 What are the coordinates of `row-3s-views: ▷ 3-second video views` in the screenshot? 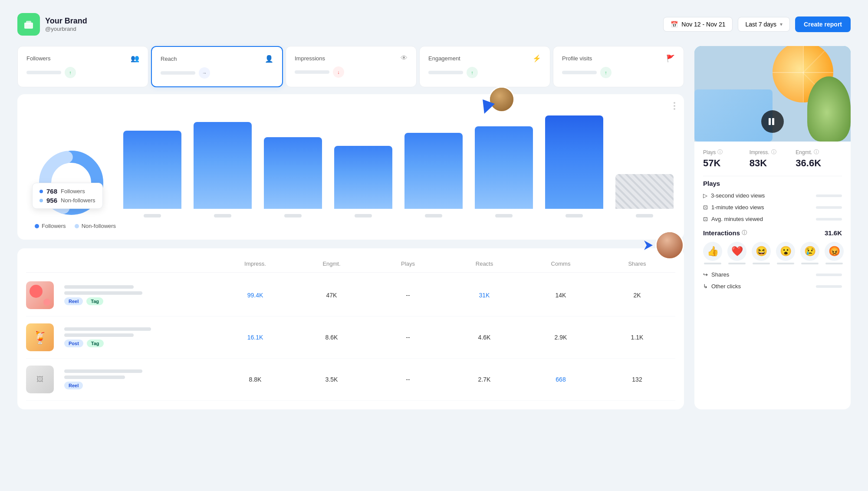 It's located at (773, 195).